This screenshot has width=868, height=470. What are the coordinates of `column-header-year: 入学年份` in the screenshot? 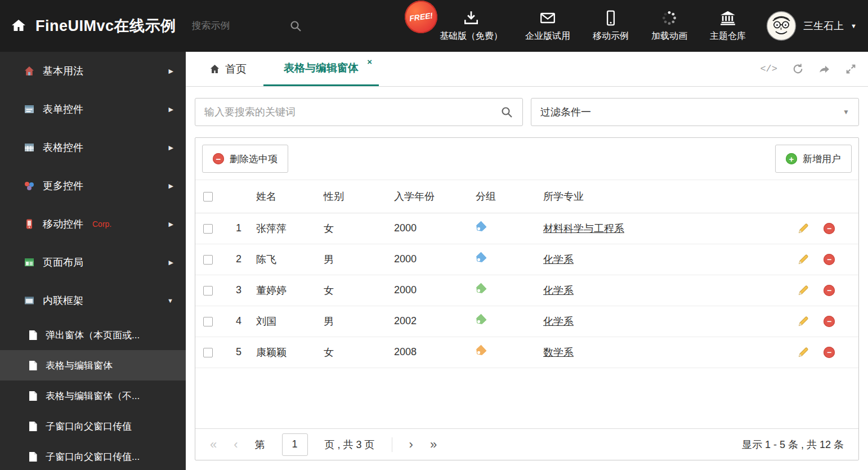 It's located at (424, 196).